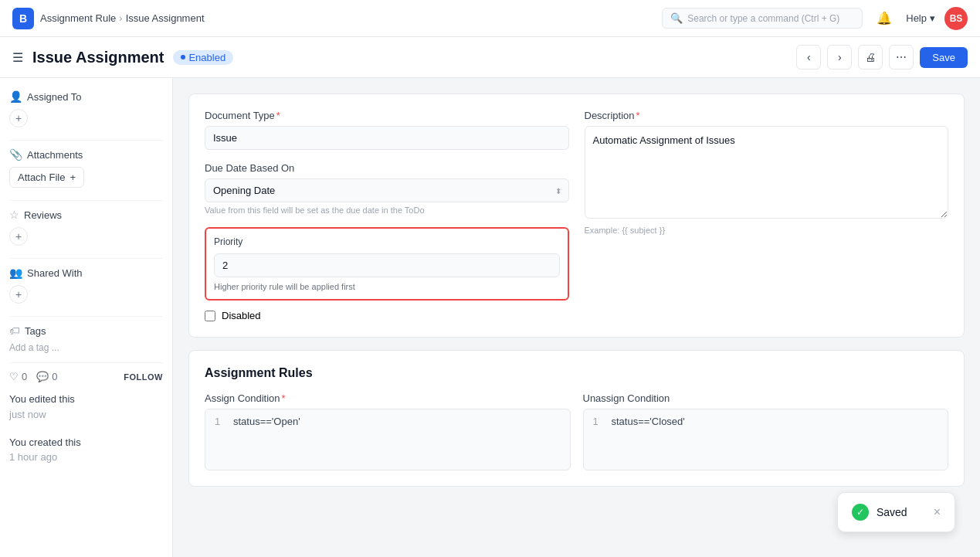  Describe the element at coordinates (387, 315) in the screenshot. I see `disabled-row: Disabled` at that location.